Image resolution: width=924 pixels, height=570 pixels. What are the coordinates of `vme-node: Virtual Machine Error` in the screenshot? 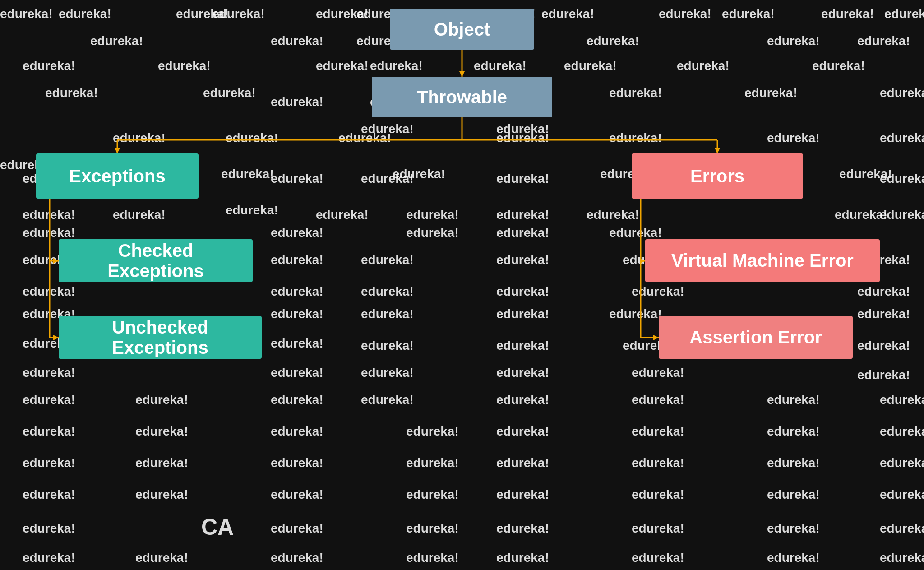 It's located at (762, 261).